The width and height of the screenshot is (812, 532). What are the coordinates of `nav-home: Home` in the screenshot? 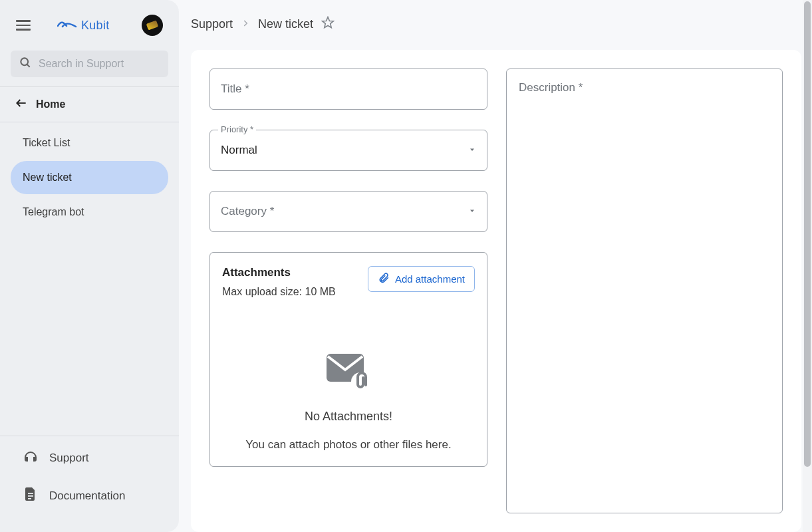 It's located at (89, 104).